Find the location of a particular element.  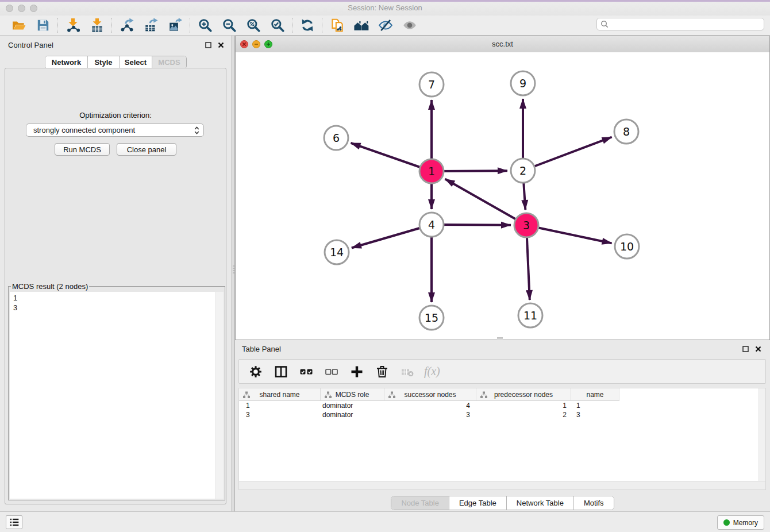

refresh-layout-icon is located at coordinates (307, 25).